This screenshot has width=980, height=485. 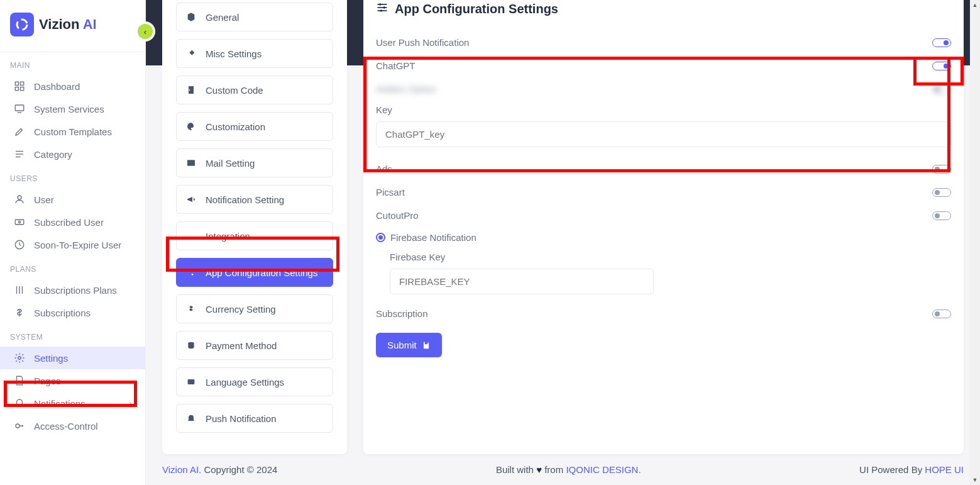 I want to click on sidebar-collapse-button: ‹, so click(x=145, y=31).